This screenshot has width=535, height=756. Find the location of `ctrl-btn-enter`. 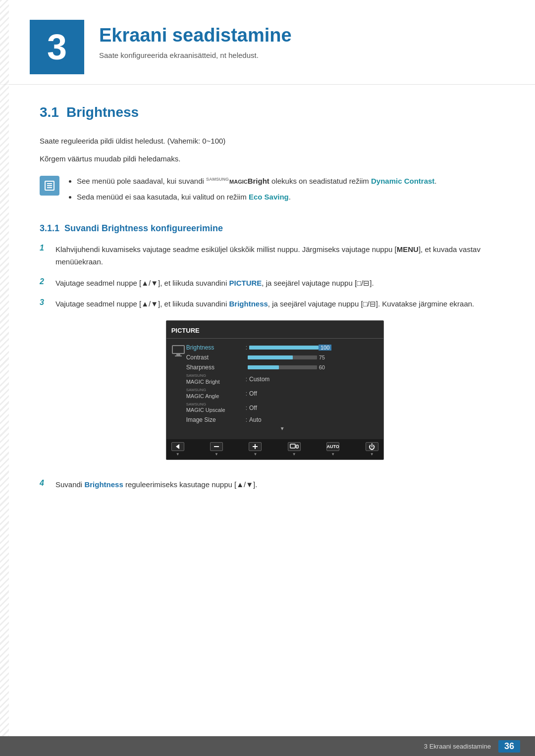

ctrl-btn-enter is located at coordinates (294, 447).